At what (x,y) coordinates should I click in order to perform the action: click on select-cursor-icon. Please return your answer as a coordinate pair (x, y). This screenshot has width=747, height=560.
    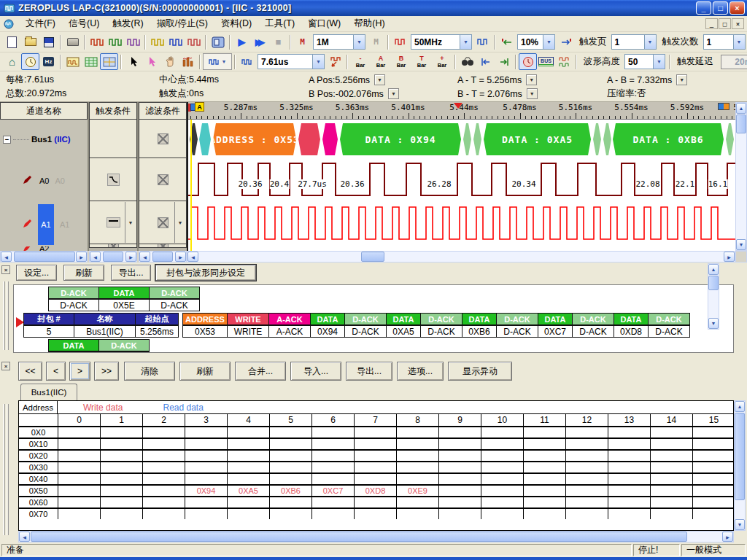
    Looking at the image, I should click on (133, 61).